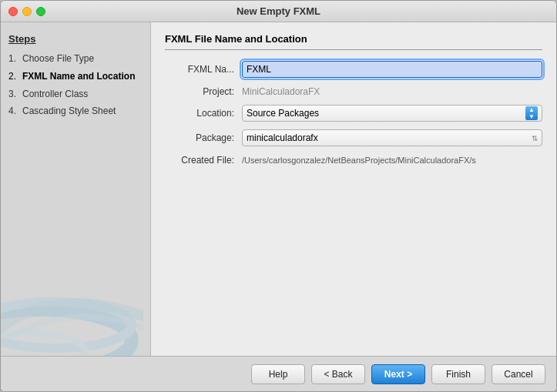 Image resolution: width=557 pixels, height=392 pixels. Describe the element at coordinates (279, 11) in the screenshot. I see `window-title: New Empty FXML` at that location.